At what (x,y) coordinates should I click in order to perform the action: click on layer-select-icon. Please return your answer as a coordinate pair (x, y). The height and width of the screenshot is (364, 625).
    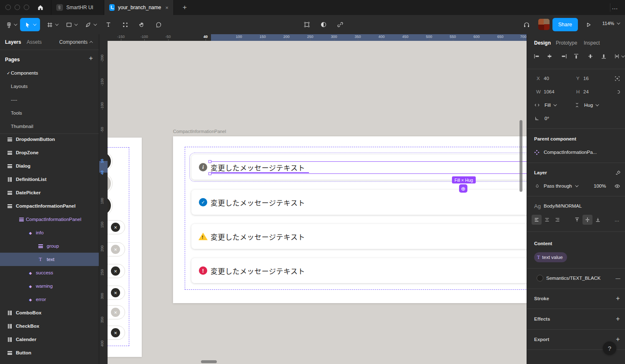
    Looking at the image, I should click on (618, 173).